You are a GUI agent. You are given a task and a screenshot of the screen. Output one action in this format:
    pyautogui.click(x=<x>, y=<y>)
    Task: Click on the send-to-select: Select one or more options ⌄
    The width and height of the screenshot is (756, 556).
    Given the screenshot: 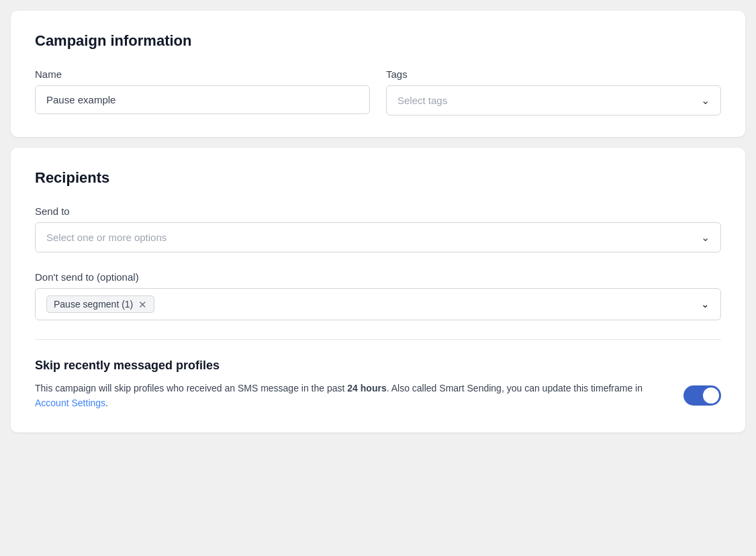 What is the action you would take?
    pyautogui.click(x=378, y=238)
    